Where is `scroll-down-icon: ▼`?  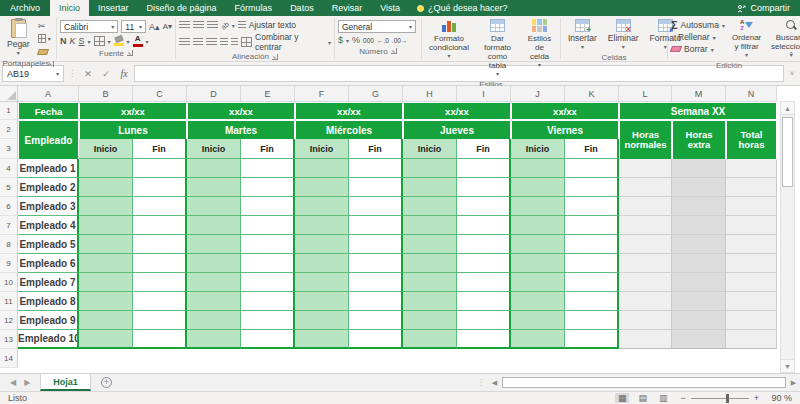
scroll-down-icon: ▼ is located at coordinates (788, 366).